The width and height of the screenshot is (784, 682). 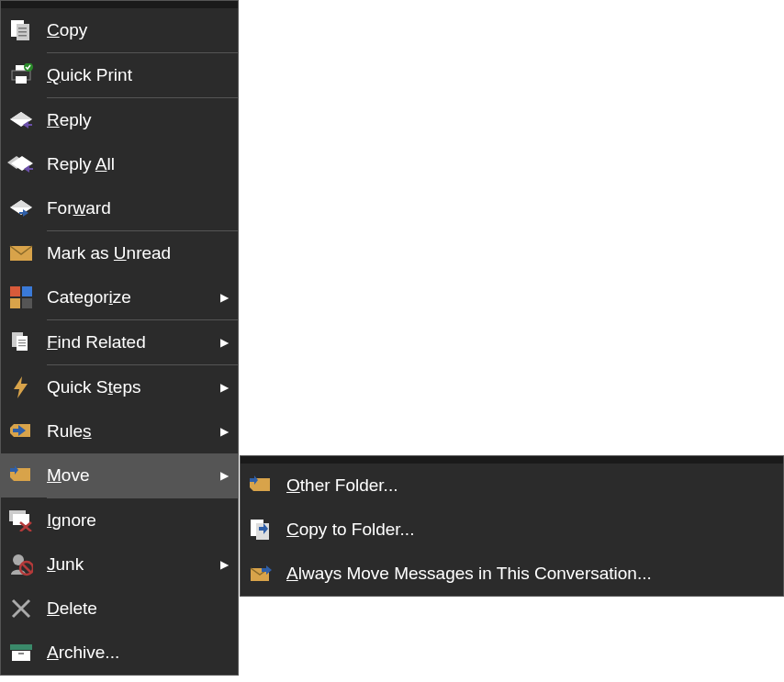 What do you see at coordinates (21, 208) in the screenshot?
I see `forward-icon` at bounding box center [21, 208].